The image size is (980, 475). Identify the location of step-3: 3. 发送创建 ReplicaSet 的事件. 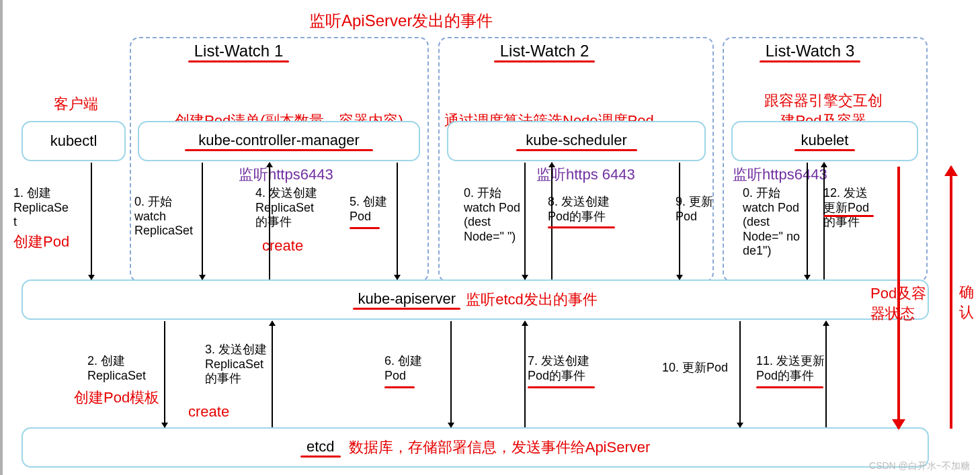
(236, 364).